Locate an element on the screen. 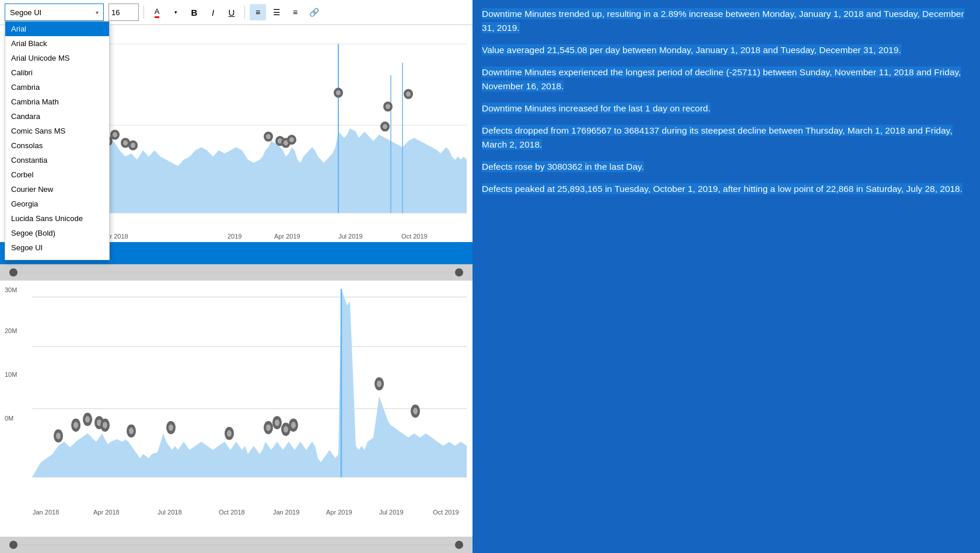  align-right-button: ≡ is located at coordinates (295, 12).